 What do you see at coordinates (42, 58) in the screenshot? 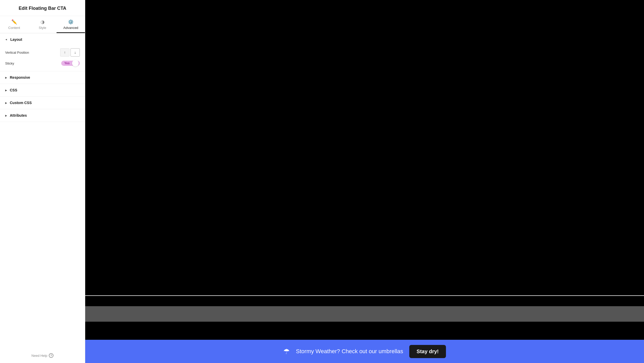
I see `section-layout-body: Vertical Position ↑ ↓ Sticky Yes` at bounding box center [42, 58].